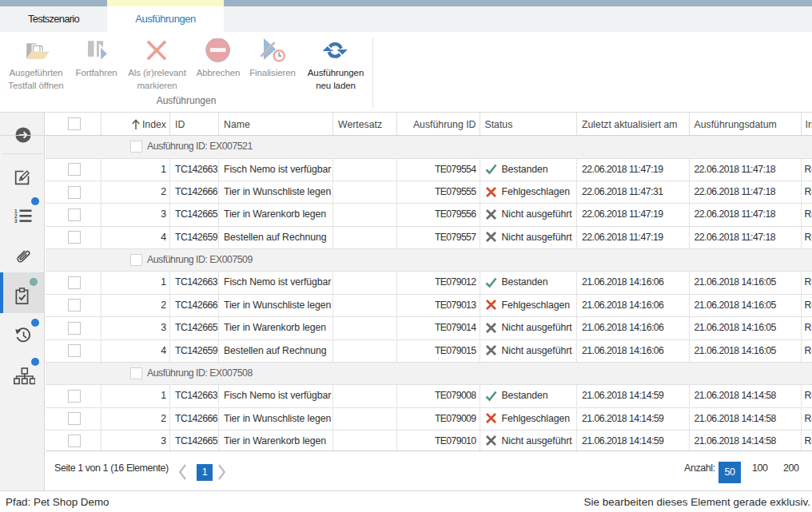 This screenshot has height=512, width=812. Describe the element at coordinates (16, 220) in the screenshot. I see `svg-text: 3` at that location.